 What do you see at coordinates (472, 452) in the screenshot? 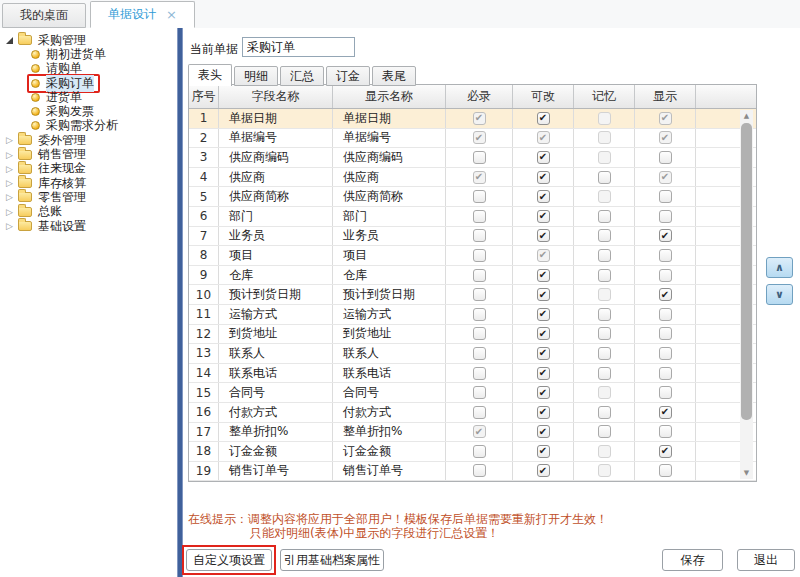
I see `table-row: 18订金金额订金金额✔✔✔✔` at bounding box center [472, 452].